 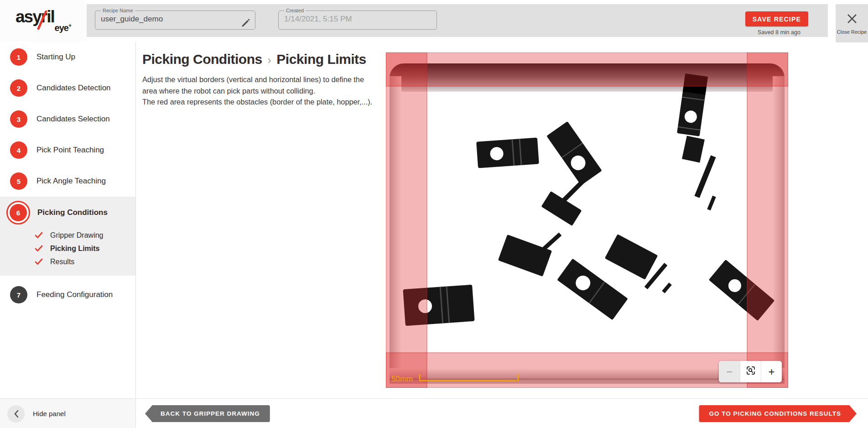 I want to click on close-recipe-label: Close Recipe, so click(x=852, y=32).